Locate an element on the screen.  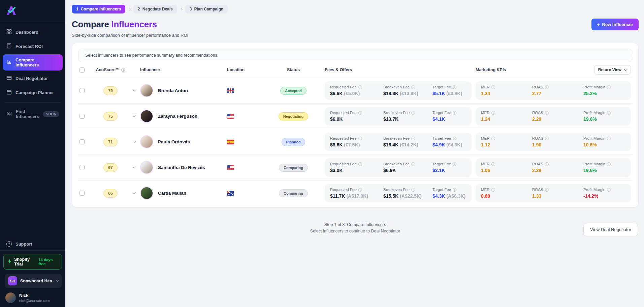
chevron-down-icon is located at coordinates (58, 280).